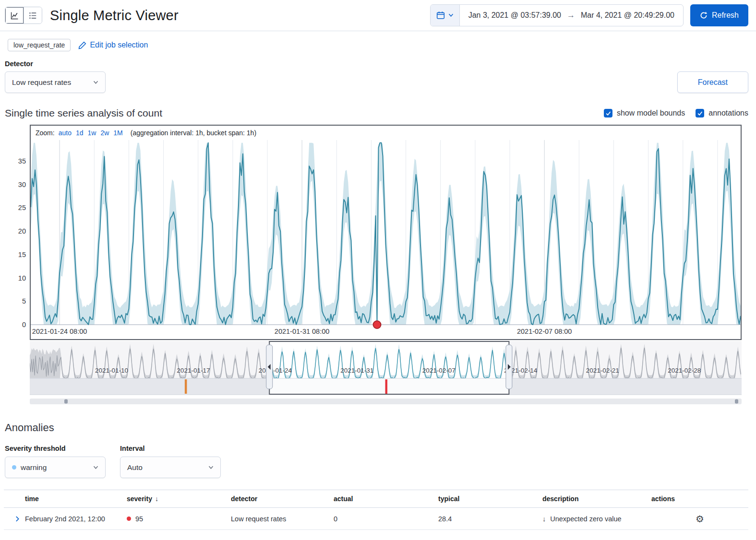 The width and height of the screenshot is (756, 540). I want to click on detector-select: Low request rates, so click(55, 82).